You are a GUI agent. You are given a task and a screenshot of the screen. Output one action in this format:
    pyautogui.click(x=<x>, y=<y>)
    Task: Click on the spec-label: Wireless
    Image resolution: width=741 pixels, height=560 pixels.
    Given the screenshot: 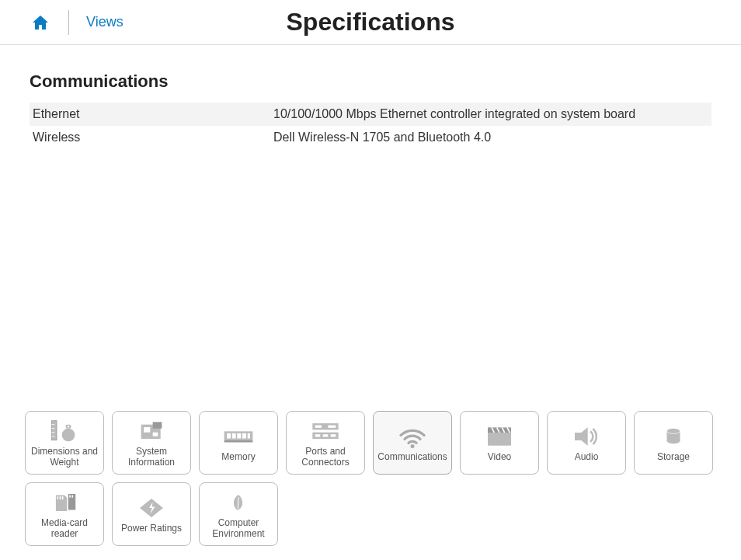 What is the action you would take?
    pyautogui.click(x=153, y=137)
    